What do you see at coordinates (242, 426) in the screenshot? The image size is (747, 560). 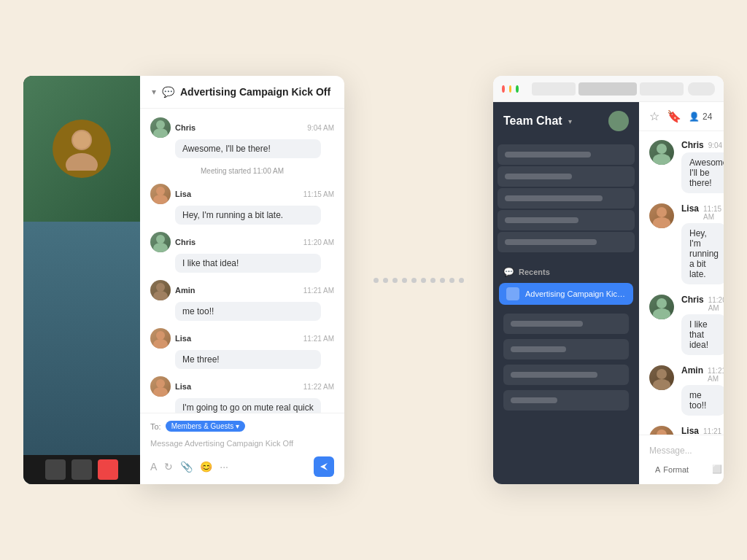 I see `to-line: To: Members & Guests ▾` at bounding box center [242, 426].